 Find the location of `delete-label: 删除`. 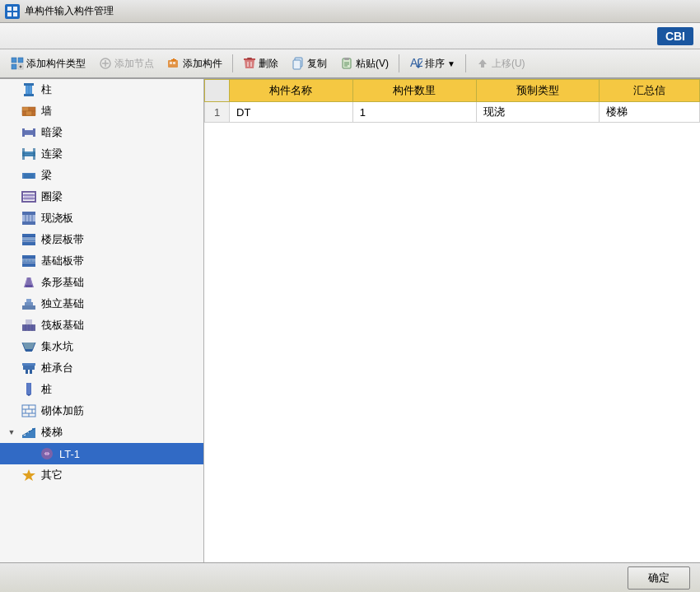

delete-label: 删除 is located at coordinates (268, 64).